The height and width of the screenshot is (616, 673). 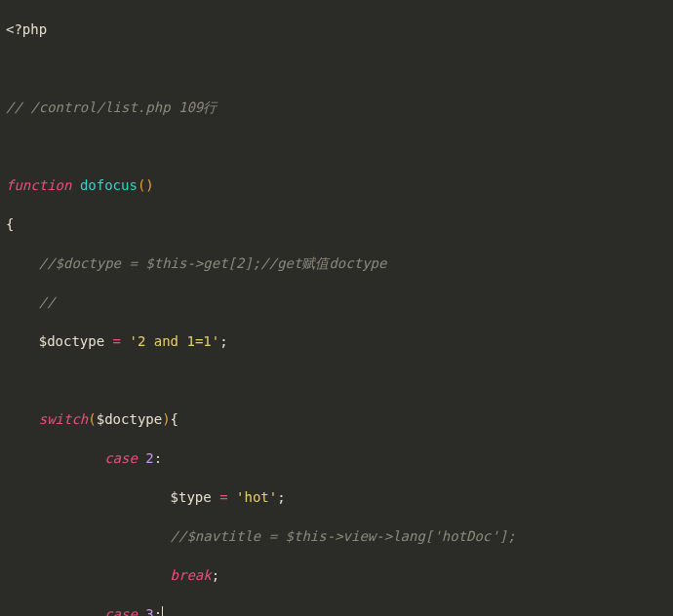 I want to click on number-literal: 2, so click(x=149, y=458).